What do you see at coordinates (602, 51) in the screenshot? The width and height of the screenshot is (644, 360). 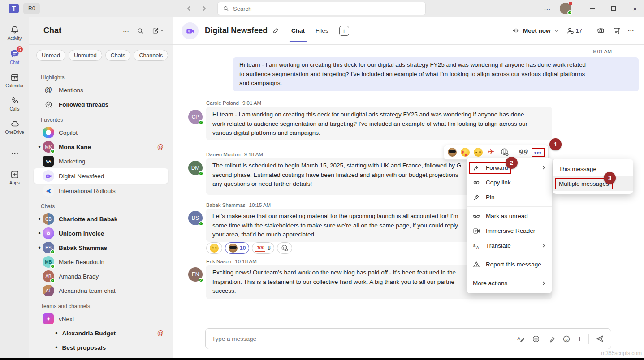 I see `message-timestamp: 9:01 AM` at bounding box center [602, 51].